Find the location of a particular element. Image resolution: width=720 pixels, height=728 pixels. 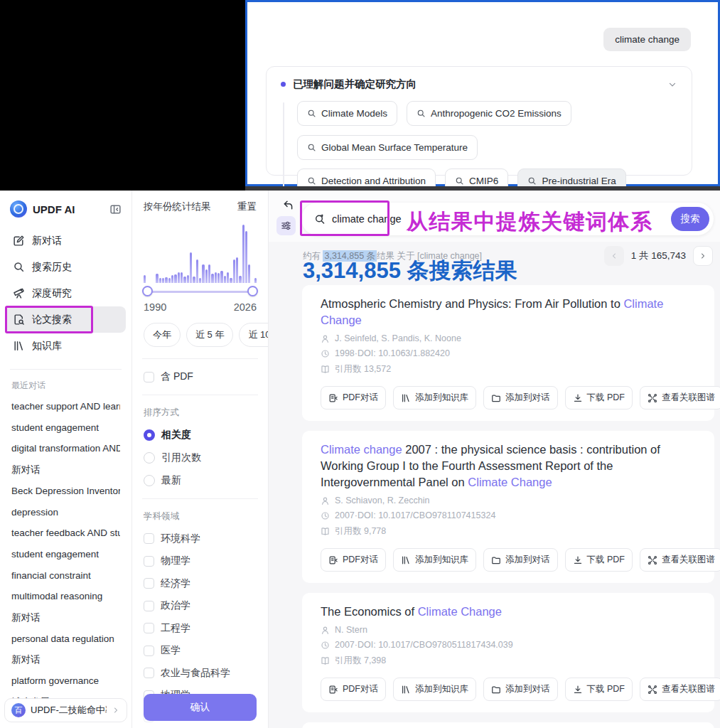

pdf-checkbox is located at coordinates (149, 377).